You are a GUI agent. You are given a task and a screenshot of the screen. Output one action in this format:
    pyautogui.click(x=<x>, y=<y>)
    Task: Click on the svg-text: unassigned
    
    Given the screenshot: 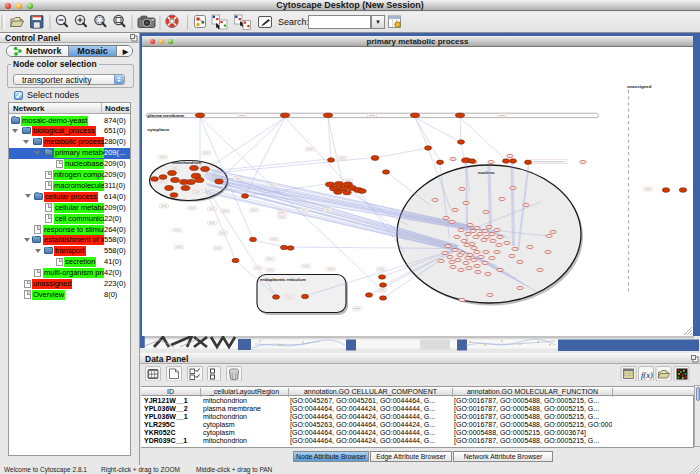 What is the action you would take?
    pyautogui.click(x=640, y=86)
    